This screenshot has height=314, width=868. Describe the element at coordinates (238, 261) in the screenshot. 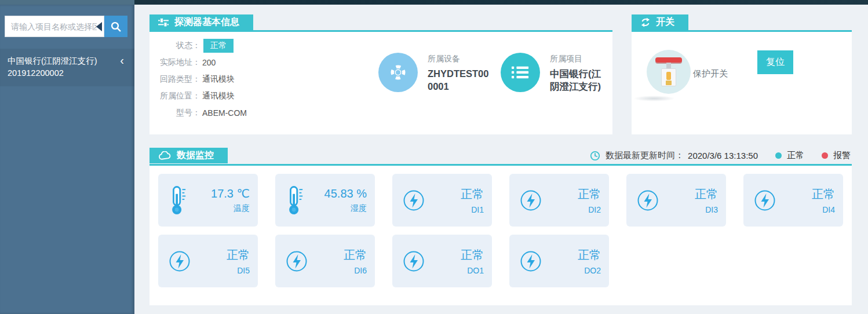

I see `sensor-readout: 正常 DI5` at that location.